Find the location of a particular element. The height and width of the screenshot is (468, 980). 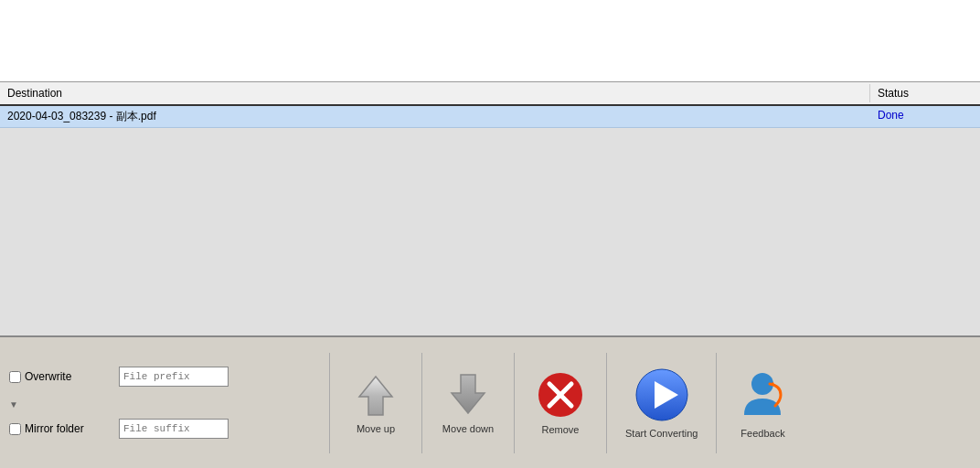

remove-button is located at coordinates (560, 395).